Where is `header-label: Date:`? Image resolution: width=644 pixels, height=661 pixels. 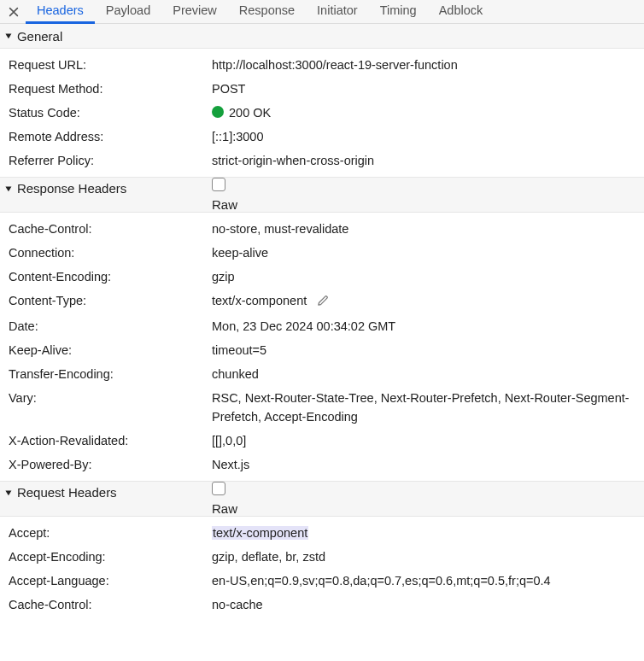
header-label: Date: is located at coordinates (110, 326).